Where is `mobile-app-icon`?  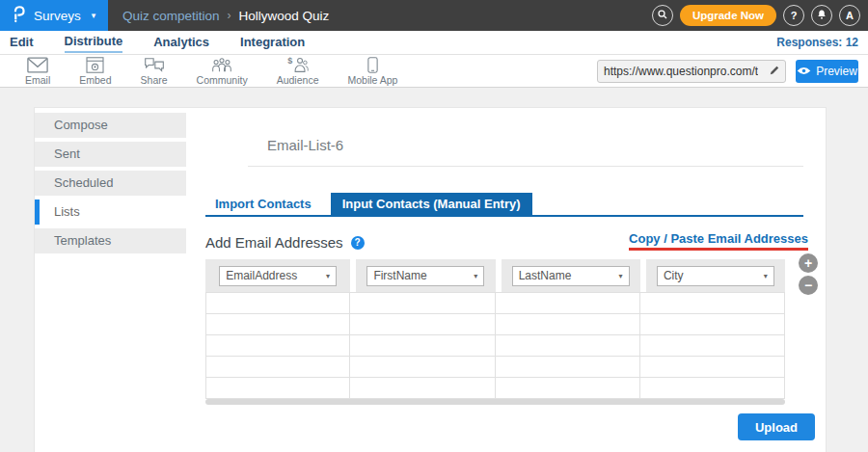
mobile-app-icon is located at coordinates (372, 66).